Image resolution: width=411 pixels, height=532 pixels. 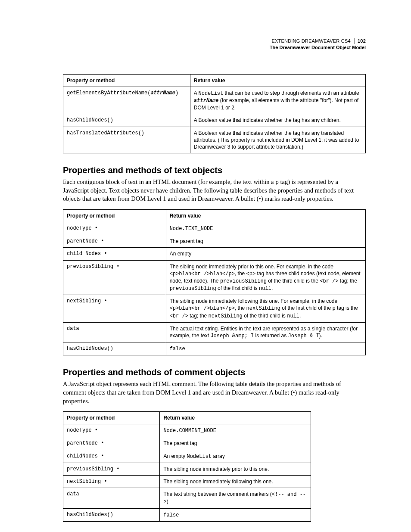 I want to click on cell-property: getElementsByAttributeName(attrName), so click(x=127, y=100).